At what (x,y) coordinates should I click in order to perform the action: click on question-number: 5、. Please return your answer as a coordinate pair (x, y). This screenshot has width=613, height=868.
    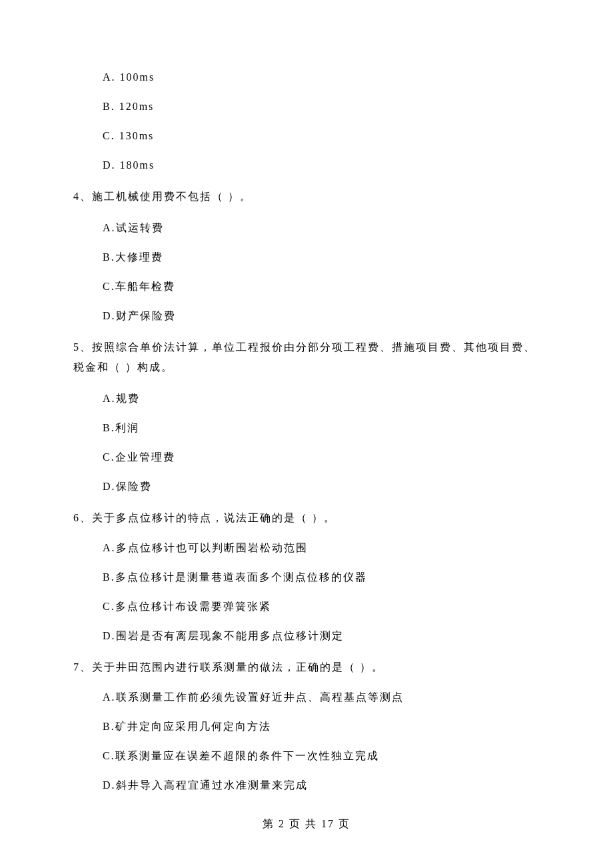
    Looking at the image, I should click on (83, 347).